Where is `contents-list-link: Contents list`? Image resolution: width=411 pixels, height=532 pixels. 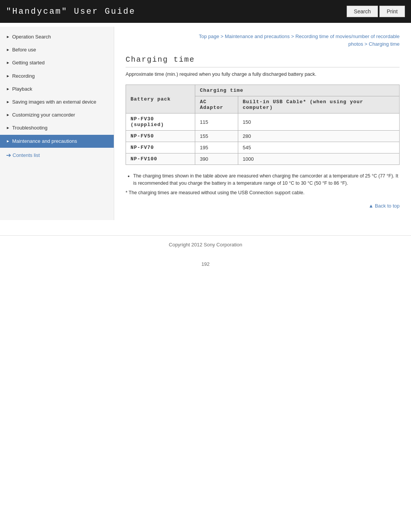
contents-list-link: Contents list is located at coordinates (26, 155).